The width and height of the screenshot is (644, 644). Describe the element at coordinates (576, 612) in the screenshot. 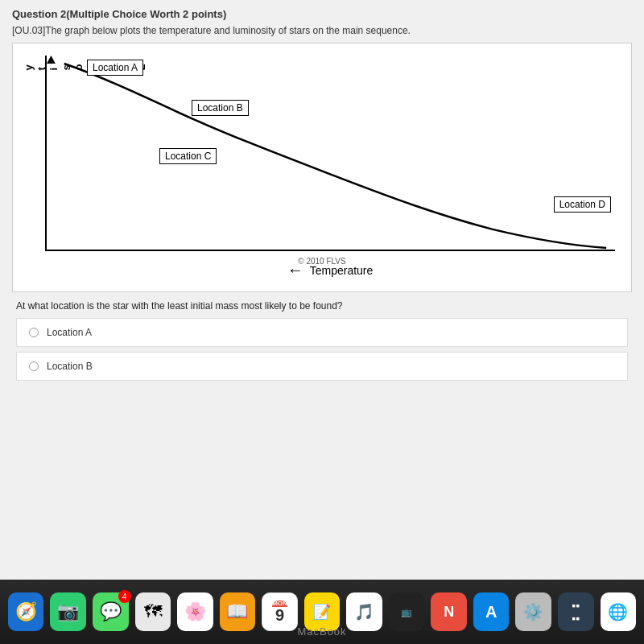

I see `dock-squares: ▪▪▪▪` at that location.